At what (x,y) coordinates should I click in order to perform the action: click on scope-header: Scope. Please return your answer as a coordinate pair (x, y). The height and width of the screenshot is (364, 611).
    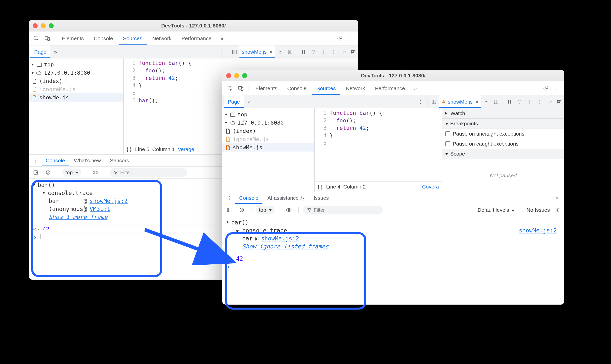
    Looking at the image, I should click on (503, 154).